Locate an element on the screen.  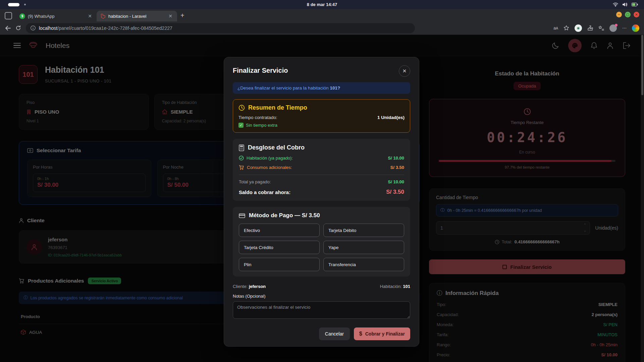
clock-icon is located at coordinates (241, 108).